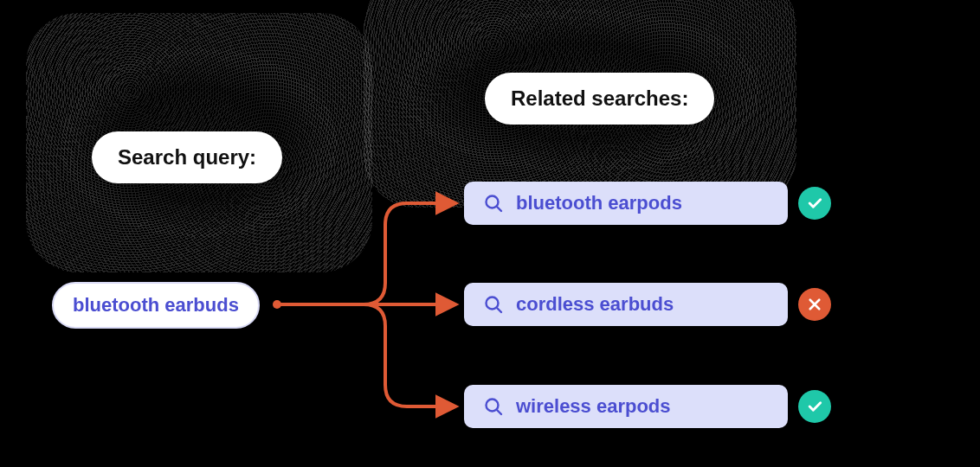  What do you see at coordinates (626, 203) in the screenshot?
I see `related-search-1: bluetooth earpods` at bounding box center [626, 203].